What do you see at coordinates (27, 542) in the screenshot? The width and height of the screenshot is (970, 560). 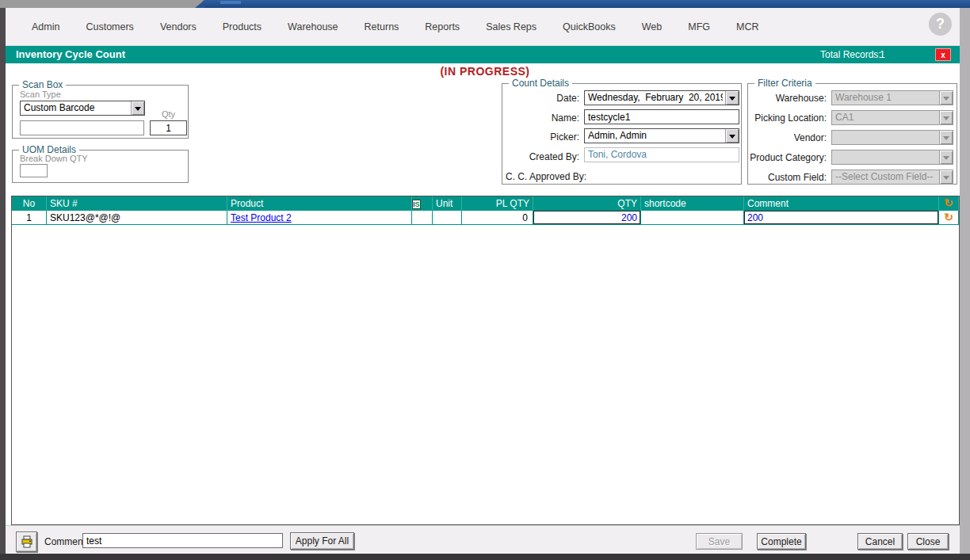 I see `printer-icon` at bounding box center [27, 542].